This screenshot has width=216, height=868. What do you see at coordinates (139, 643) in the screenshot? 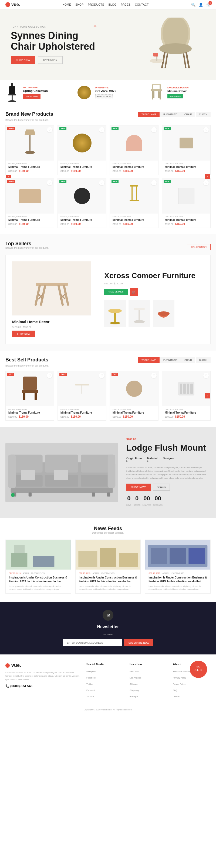
I see `newsletter-subscribe-button: SUBSCRIBE NOW` at bounding box center [139, 643].